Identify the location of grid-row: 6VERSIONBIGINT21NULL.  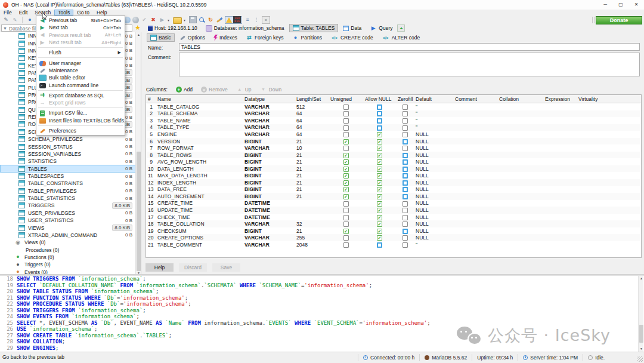
(394, 141).